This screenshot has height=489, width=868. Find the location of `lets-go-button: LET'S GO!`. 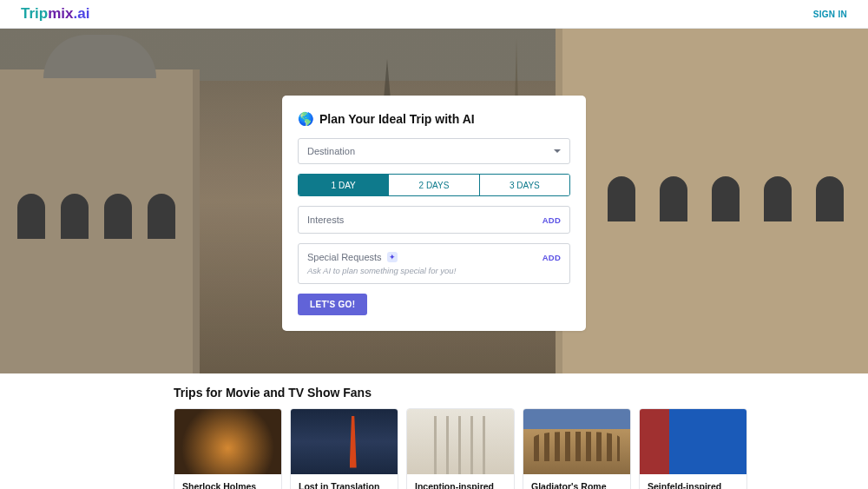

lets-go-button: LET'S GO! is located at coordinates (332, 304).